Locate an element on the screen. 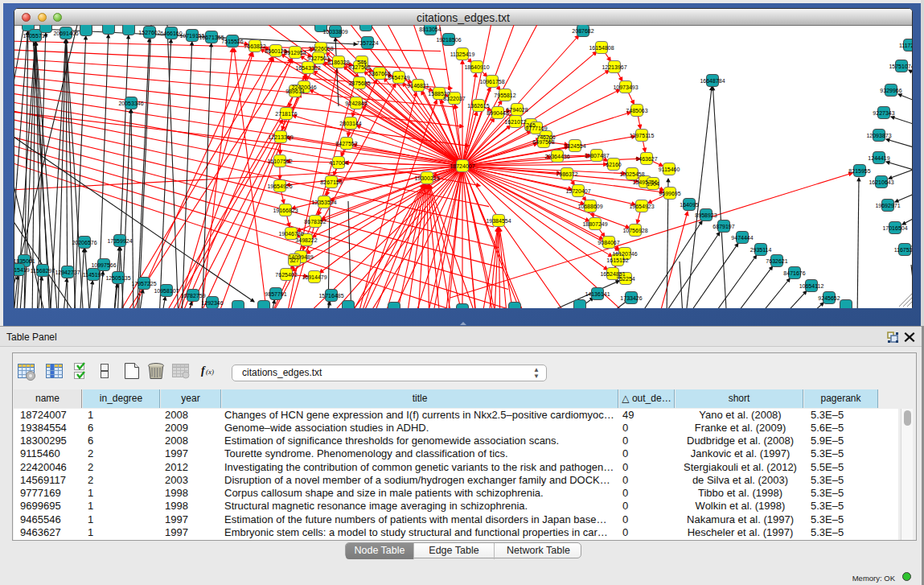  svg-text: 15720407 is located at coordinates (577, 192).